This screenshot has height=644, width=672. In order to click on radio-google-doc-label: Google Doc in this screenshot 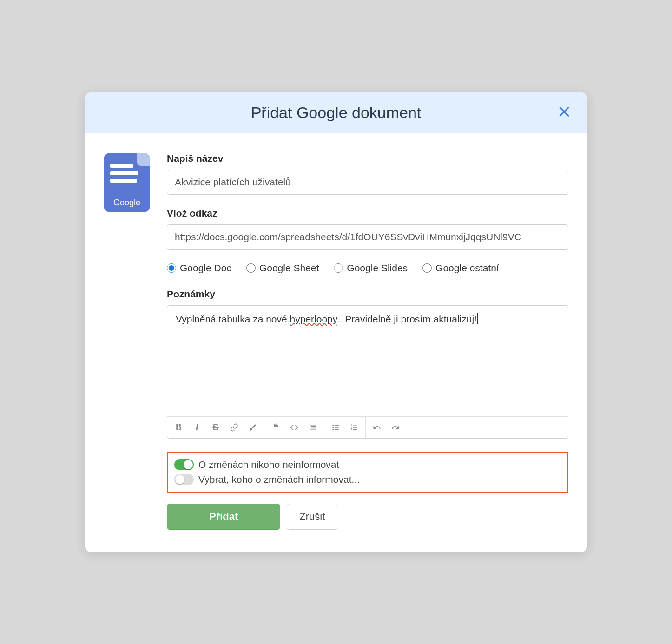, I will do `click(205, 268)`.